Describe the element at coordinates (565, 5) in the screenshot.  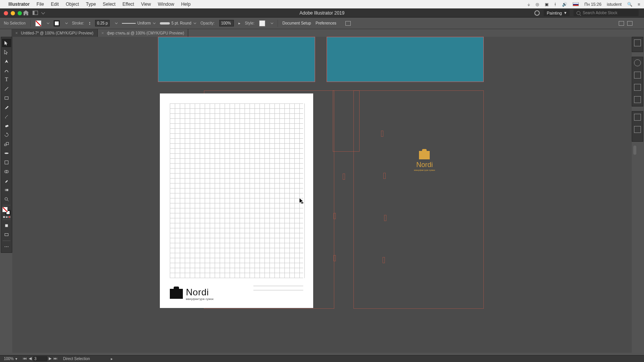
I see `volume-icon: 🔊` at that location.